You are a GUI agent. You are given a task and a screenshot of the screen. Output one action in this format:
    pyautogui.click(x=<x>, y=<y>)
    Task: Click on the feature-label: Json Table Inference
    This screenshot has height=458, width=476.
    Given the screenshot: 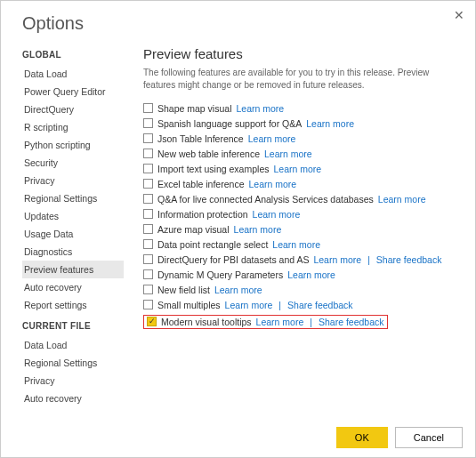 What is the action you would take?
    pyautogui.click(x=201, y=139)
    